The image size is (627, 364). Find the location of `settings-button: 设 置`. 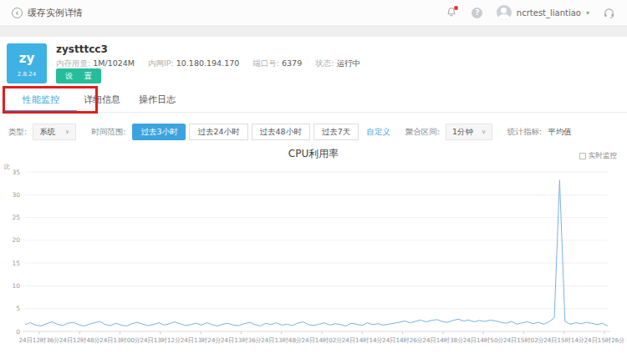

settings-button: 设 置 is located at coordinates (79, 76).